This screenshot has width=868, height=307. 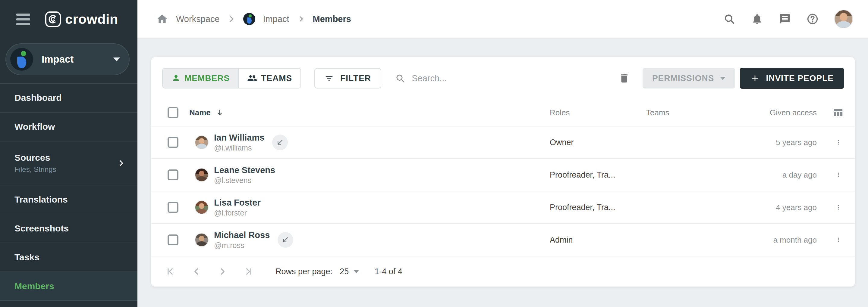 What do you see at coordinates (245, 170) in the screenshot?
I see `member-name: Leane Stevens` at bounding box center [245, 170].